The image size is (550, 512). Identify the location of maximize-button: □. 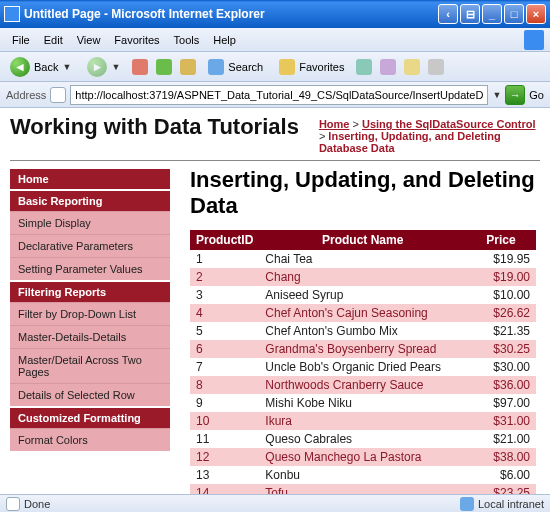
(514, 14).